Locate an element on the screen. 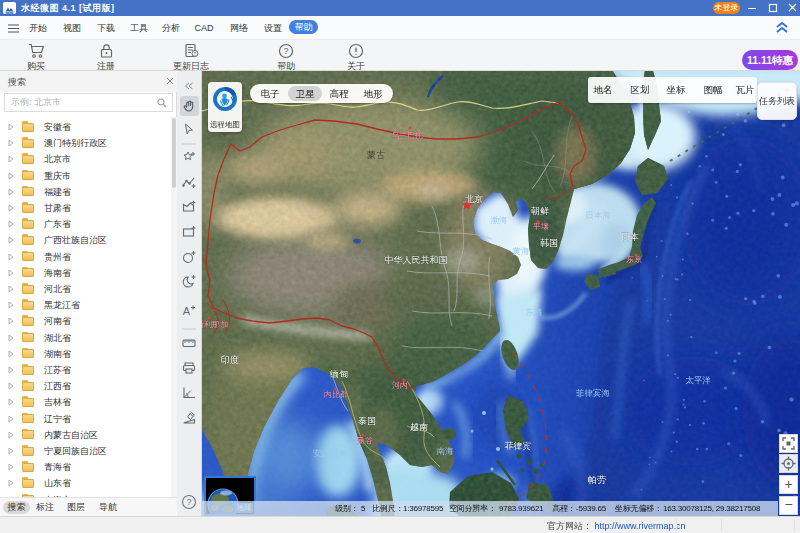 This screenshot has height=533, width=800. svg-text: 黄海 is located at coordinates (522, 251).